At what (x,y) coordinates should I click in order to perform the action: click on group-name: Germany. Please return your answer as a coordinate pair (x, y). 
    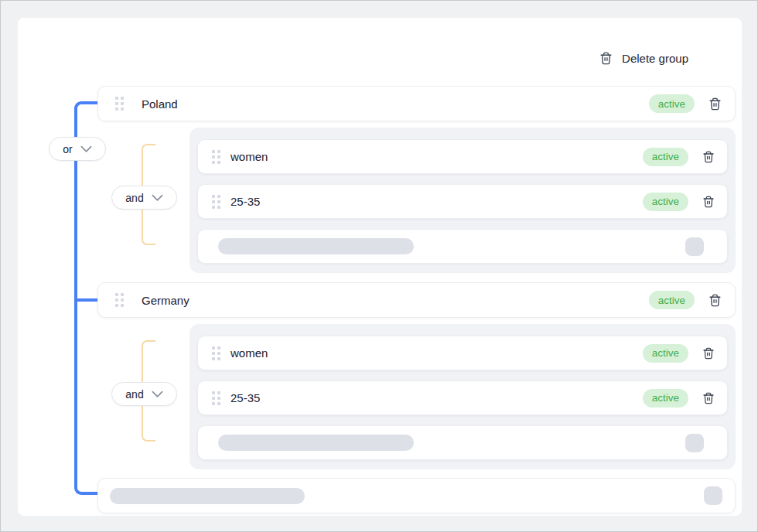
    Looking at the image, I should click on (166, 300).